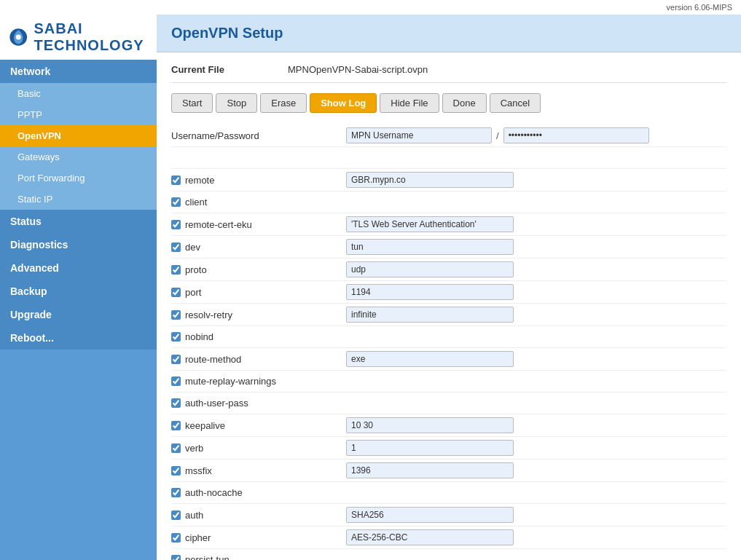 This screenshot has height=560, width=741. Describe the element at coordinates (430, 315) in the screenshot. I see `input-resolv-retry` at that location.